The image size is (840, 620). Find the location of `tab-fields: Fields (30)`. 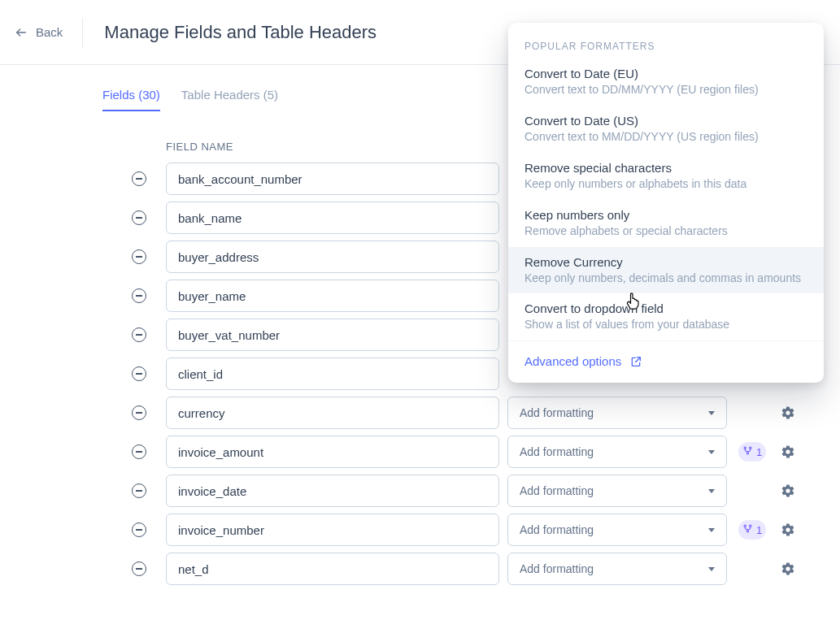

tab-fields: Fields (30) is located at coordinates (132, 99).